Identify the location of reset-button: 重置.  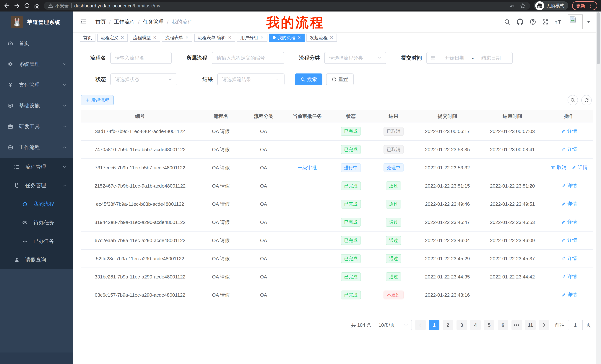
(340, 79).